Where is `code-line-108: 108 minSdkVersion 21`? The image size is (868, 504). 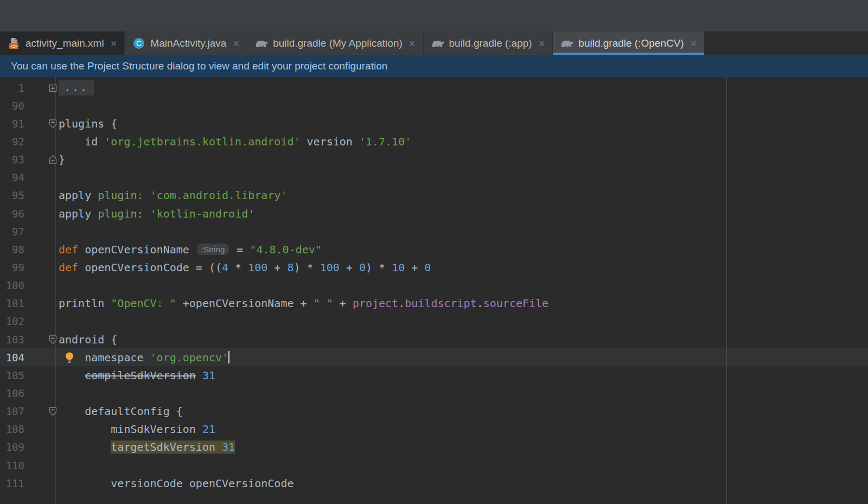
code-line-108: 108 minSdkVersion 21 is located at coordinates (434, 430).